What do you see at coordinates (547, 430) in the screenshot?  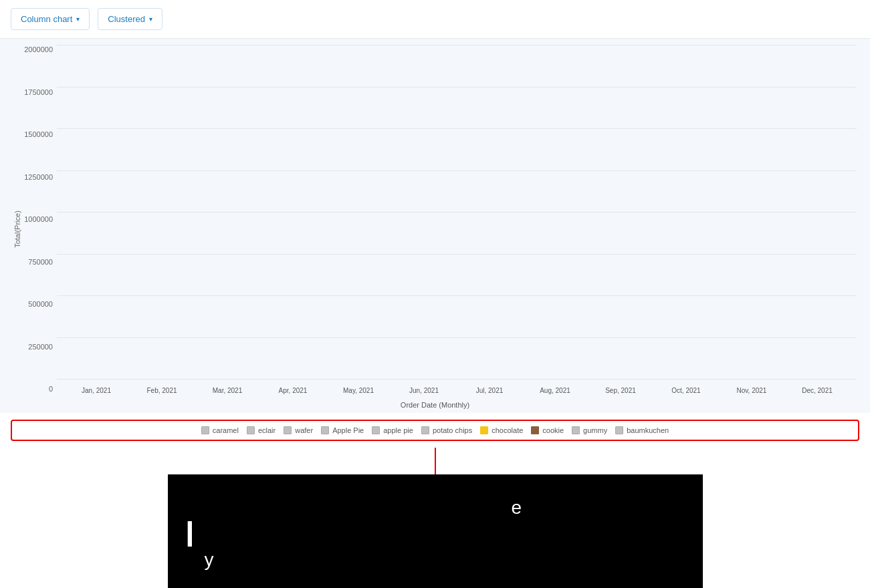 I see `legend-item: cookie` at bounding box center [547, 430].